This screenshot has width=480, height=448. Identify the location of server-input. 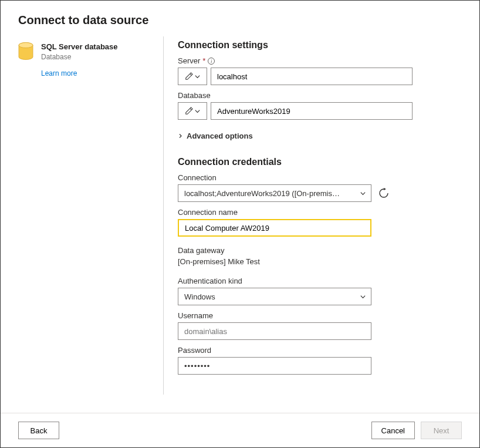
(312, 76).